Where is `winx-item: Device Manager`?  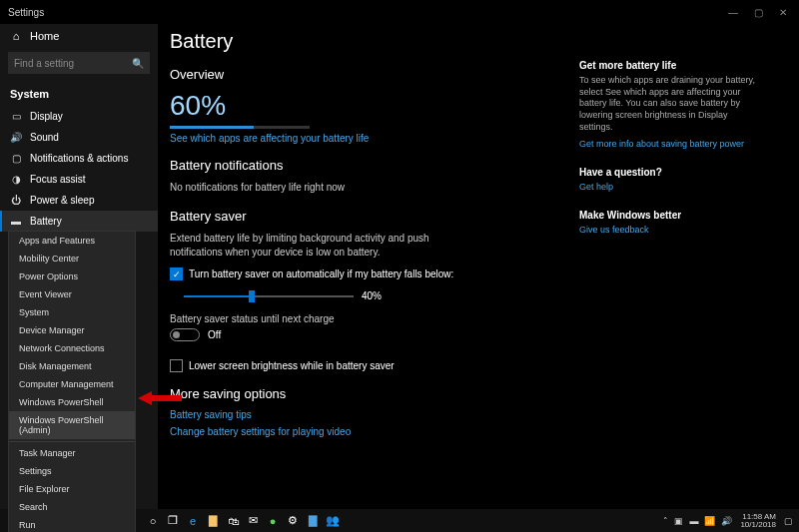 winx-item: Device Manager is located at coordinates (72, 330).